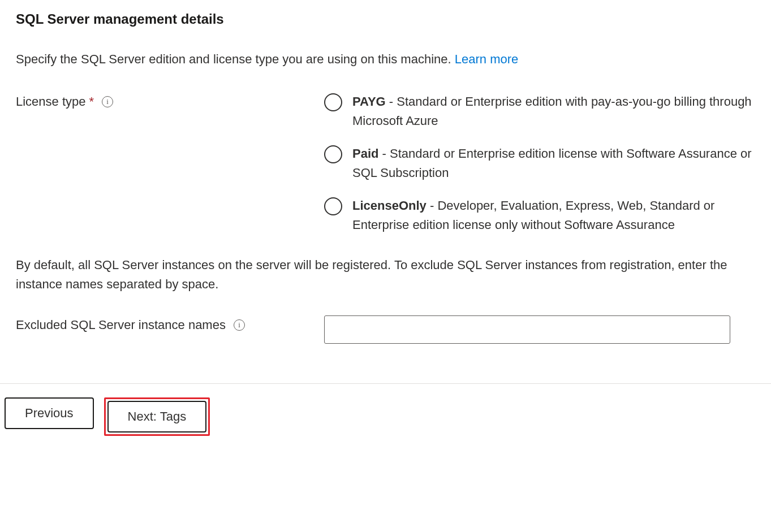 The image size is (771, 532). Describe the element at coordinates (157, 417) in the screenshot. I see `next-tags-button: Next: Tags` at that location.